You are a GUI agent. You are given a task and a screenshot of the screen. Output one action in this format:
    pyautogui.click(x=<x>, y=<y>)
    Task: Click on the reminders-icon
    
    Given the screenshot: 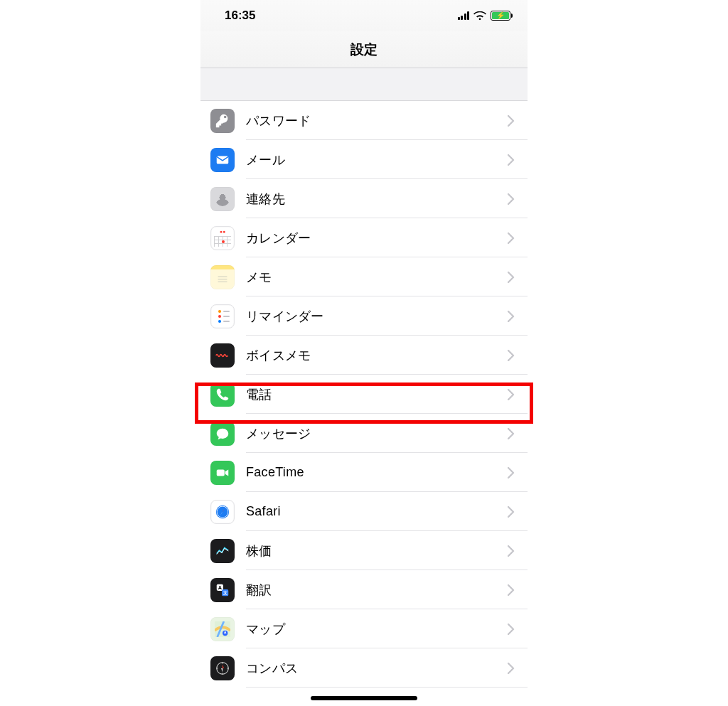 What is the action you would take?
    pyautogui.click(x=223, y=316)
    